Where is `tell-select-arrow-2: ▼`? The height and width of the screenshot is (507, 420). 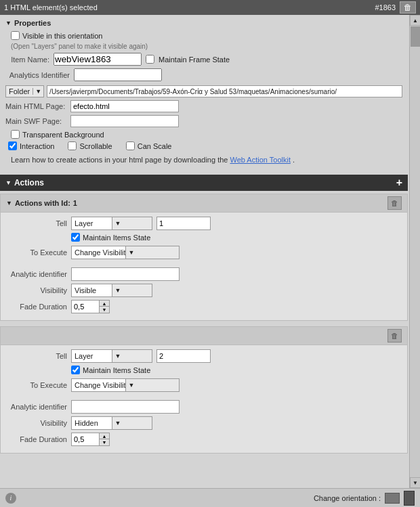
tell-select-arrow-2: ▼ is located at coordinates (132, 356).